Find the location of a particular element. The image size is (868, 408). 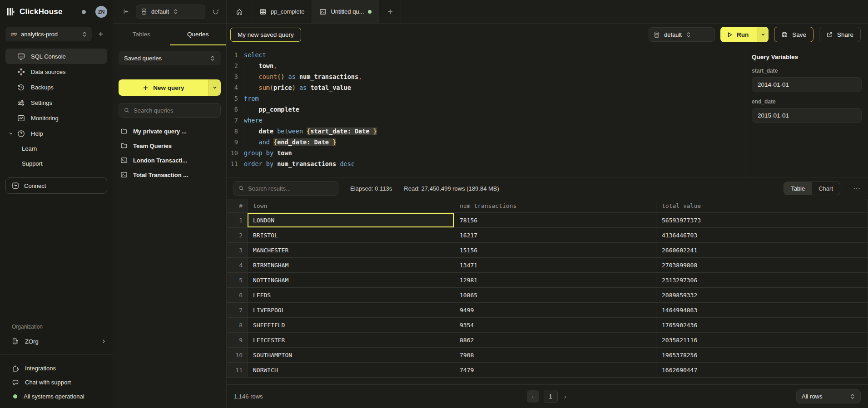

current-page-number: 1 is located at coordinates (551, 397).